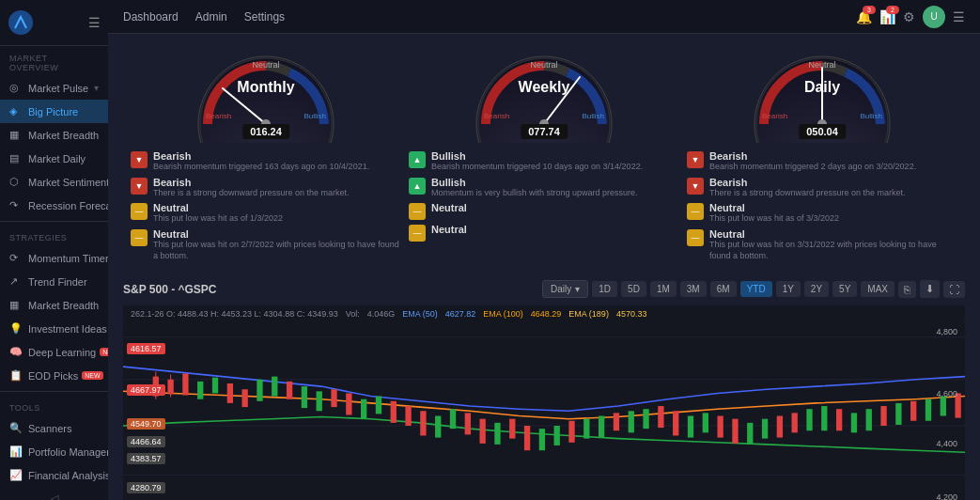 This screenshot has height=500, width=980. What do you see at coordinates (910, 17) in the screenshot?
I see `topnav-right: 🔔 3 📊 2 ⚙ U ☰` at bounding box center [910, 17].